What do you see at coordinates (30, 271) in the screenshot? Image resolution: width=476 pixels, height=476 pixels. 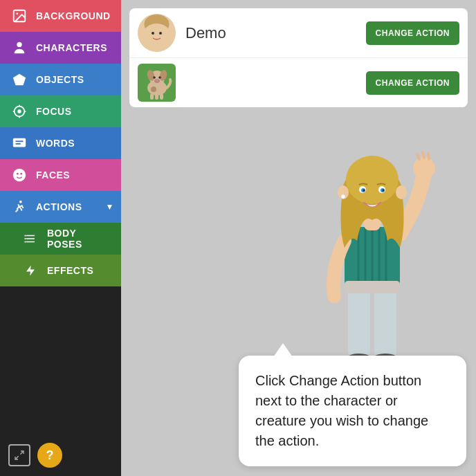 I see `bolt-icon` at bounding box center [30, 271].